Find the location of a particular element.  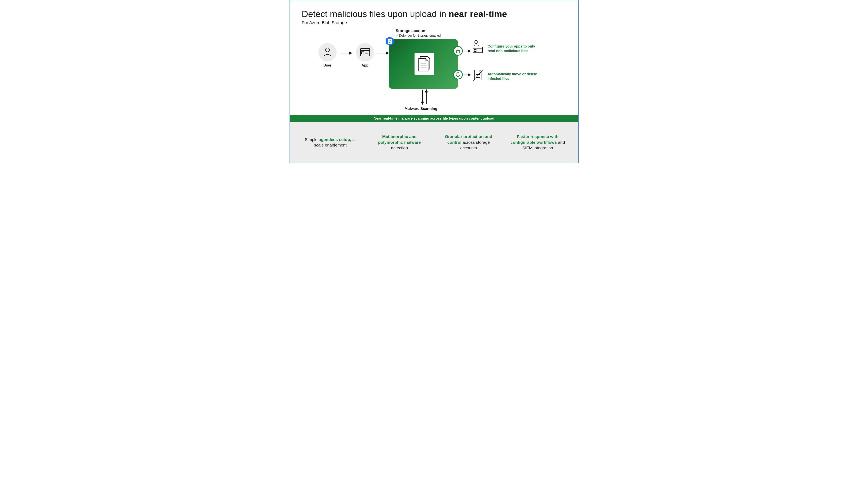

person-card-icon is located at coordinates (478, 47).